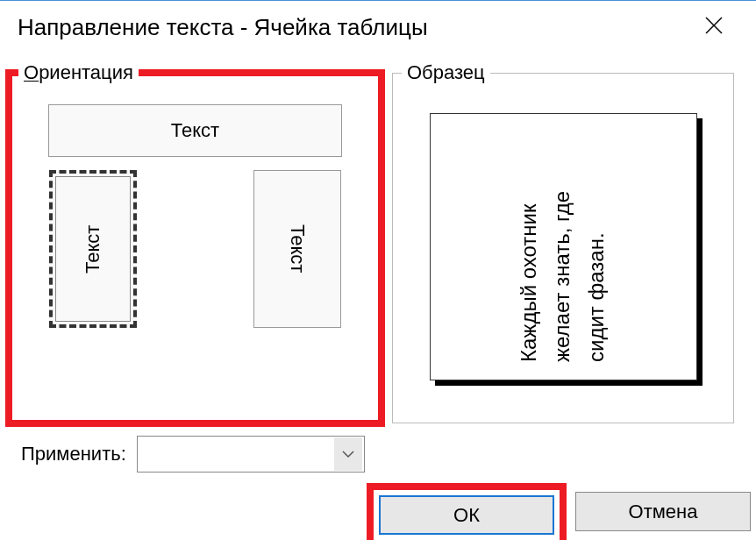 Image resolution: width=756 pixels, height=540 pixels. What do you see at coordinates (563, 515) in the screenshot?
I see `button-row: ОК Отмена` at bounding box center [563, 515].